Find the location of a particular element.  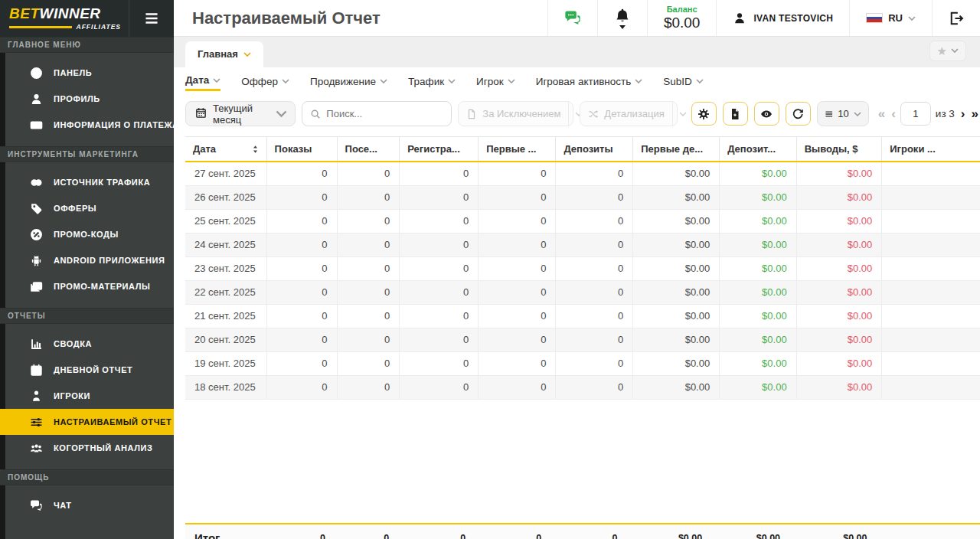

hamburger-menu-icon is located at coordinates (152, 18).